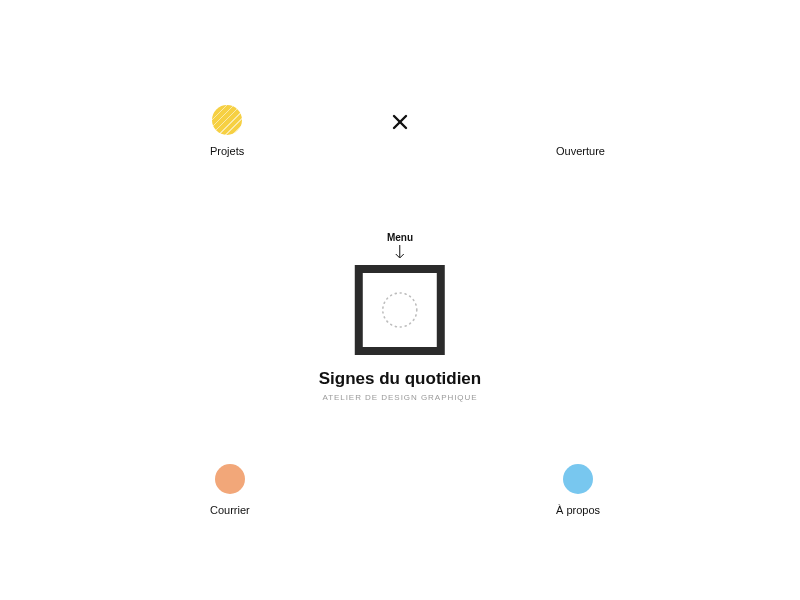 This screenshot has height=600, width=800. Describe the element at coordinates (400, 310) in the screenshot. I see `loading-circle-icon` at that location.